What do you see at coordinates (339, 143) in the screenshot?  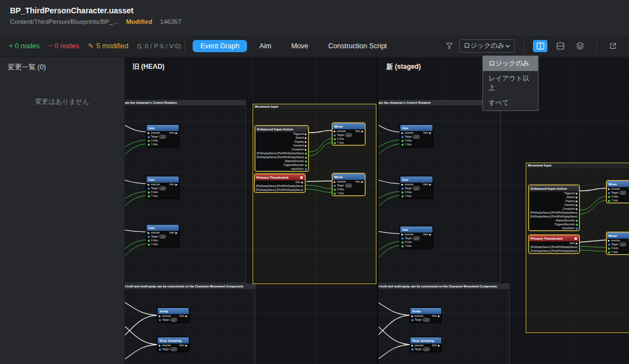 I see `pin-y-axis: Y Axis` at bounding box center [339, 143].